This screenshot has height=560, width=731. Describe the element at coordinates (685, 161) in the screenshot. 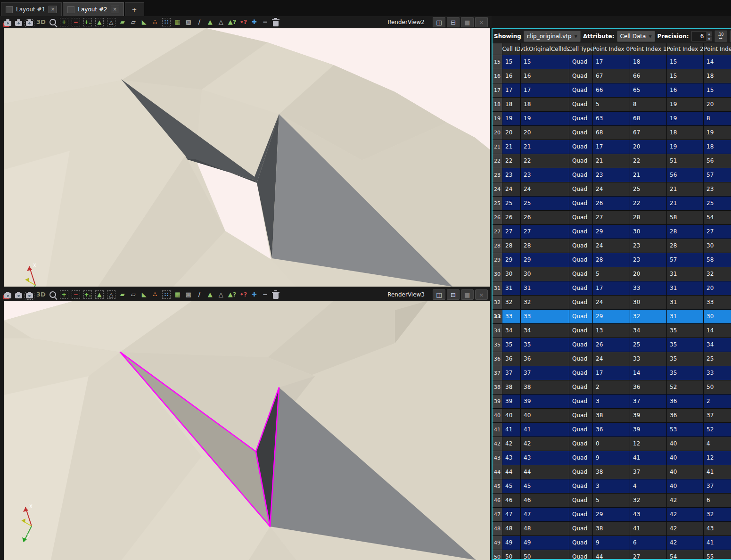

I see `table-cell: 51` at that location.